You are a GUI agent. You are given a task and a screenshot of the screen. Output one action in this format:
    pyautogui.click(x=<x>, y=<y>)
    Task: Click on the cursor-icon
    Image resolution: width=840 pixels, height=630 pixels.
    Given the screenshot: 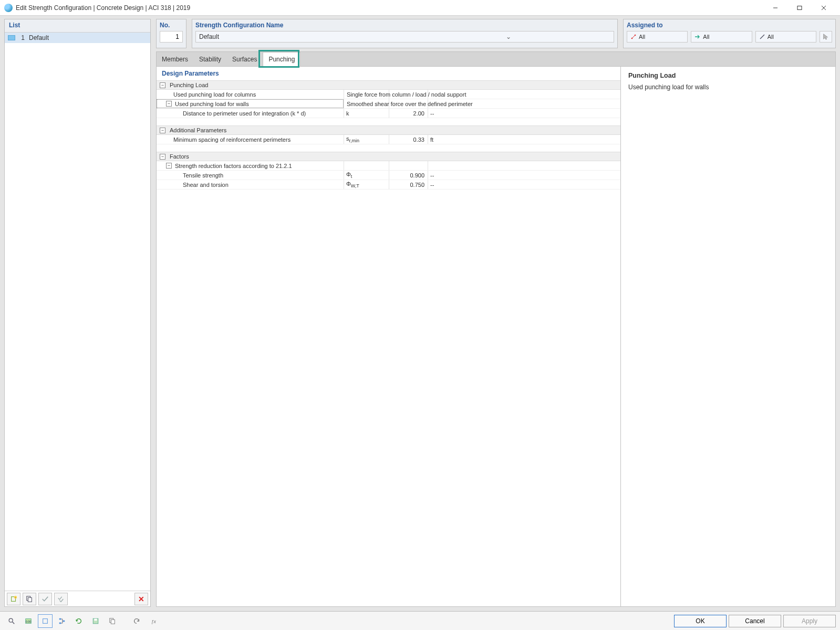 What is the action you would take?
    pyautogui.click(x=826, y=37)
    